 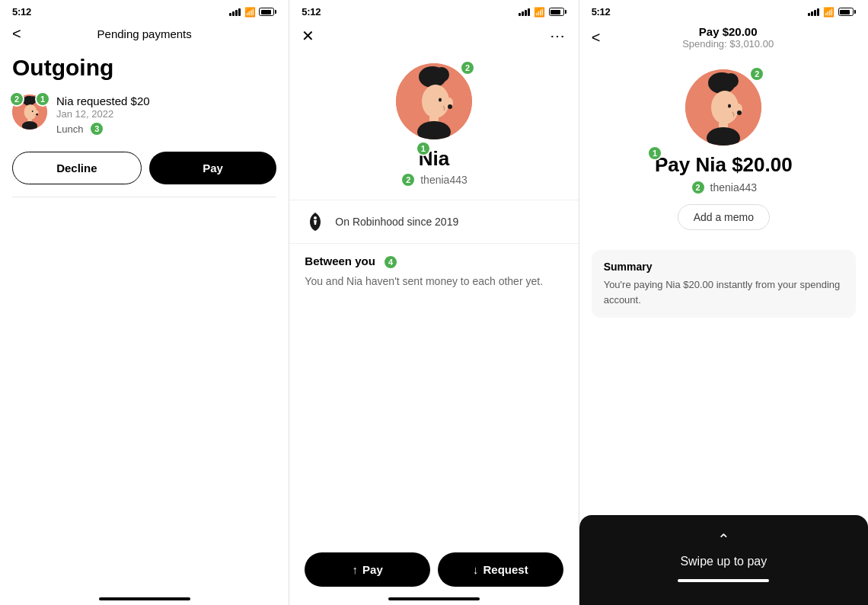 What do you see at coordinates (213, 168) in the screenshot?
I see `pay-button-1: Pay` at bounding box center [213, 168].